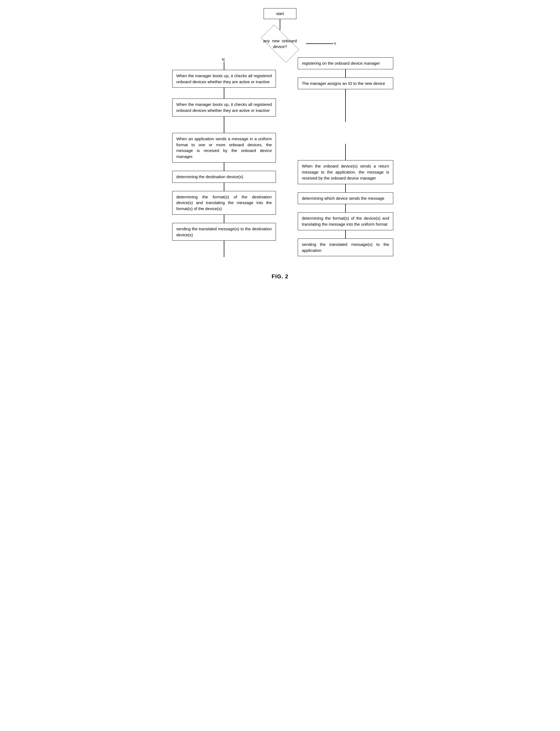 Image resolution: width=560 pixels, height=731 pixels. Describe the element at coordinates (224, 79) in the screenshot. I see `boots1-text: When the manager boots up, it checks all…` at that location.